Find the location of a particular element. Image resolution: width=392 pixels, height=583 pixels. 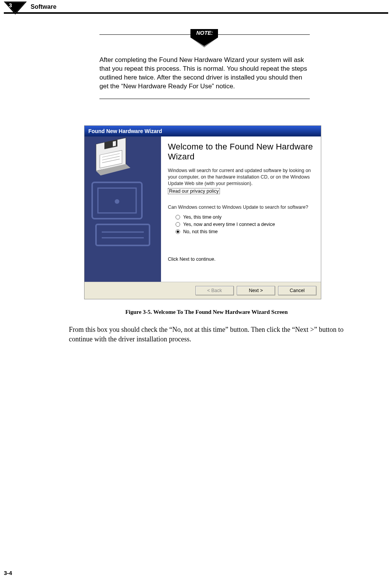

body-paragraph: From this box you should check the “No, … is located at coordinates (212, 335).